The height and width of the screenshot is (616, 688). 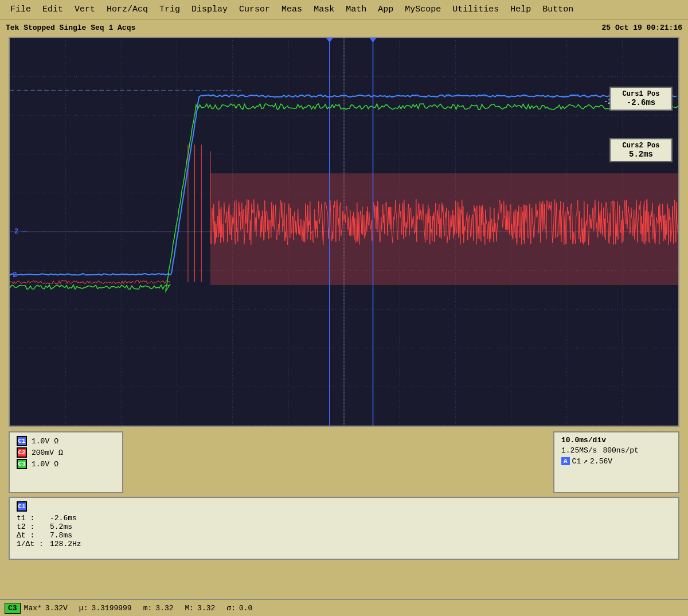 I want to click on ch3-unit: Ω, so click(x=56, y=465).